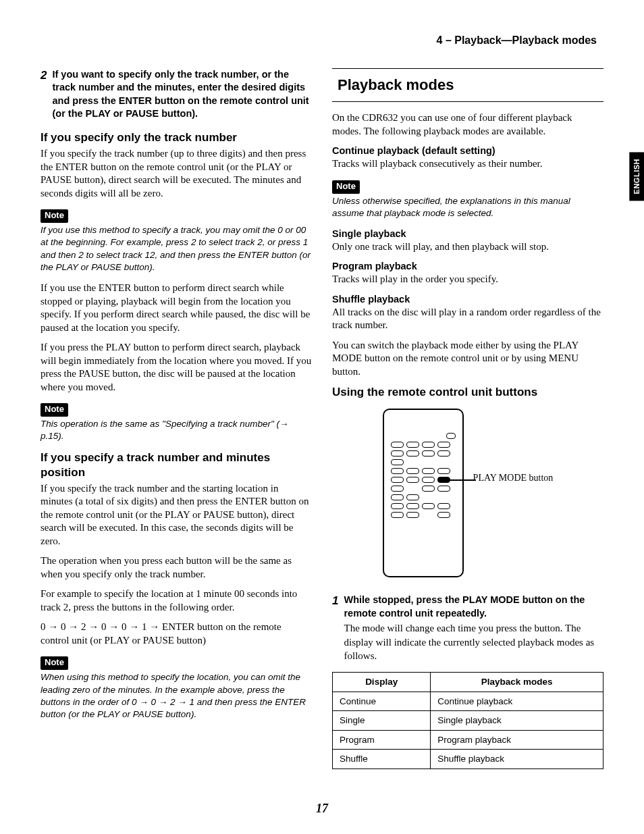 Image resolution: width=644 pixels, height=834 pixels. Describe the element at coordinates (468, 164) in the screenshot. I see `paragraph: Tracks will playback consecutively as th…` at that location.